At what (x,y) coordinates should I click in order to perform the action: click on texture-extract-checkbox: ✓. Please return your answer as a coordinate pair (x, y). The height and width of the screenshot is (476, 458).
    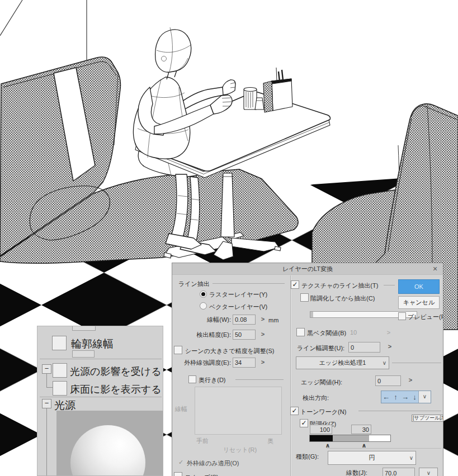
    Looking at the image, I should click on (295, 285).